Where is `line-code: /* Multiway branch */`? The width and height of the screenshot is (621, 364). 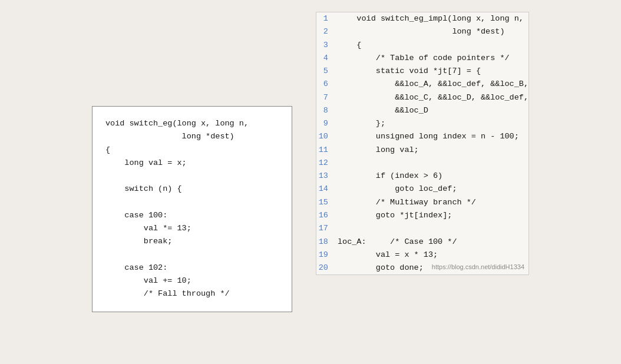 line-code: /* Multiway branch */ is located at coordinates (407, 203).